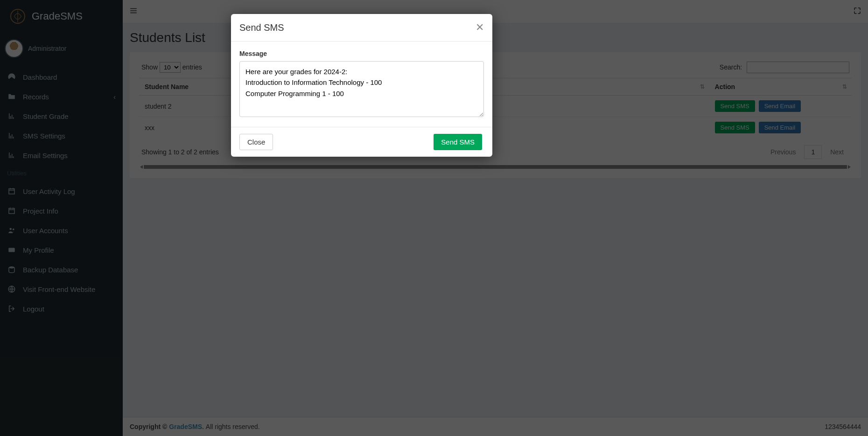  I want to click on modal-close-button: ✕, so click(480, 28).